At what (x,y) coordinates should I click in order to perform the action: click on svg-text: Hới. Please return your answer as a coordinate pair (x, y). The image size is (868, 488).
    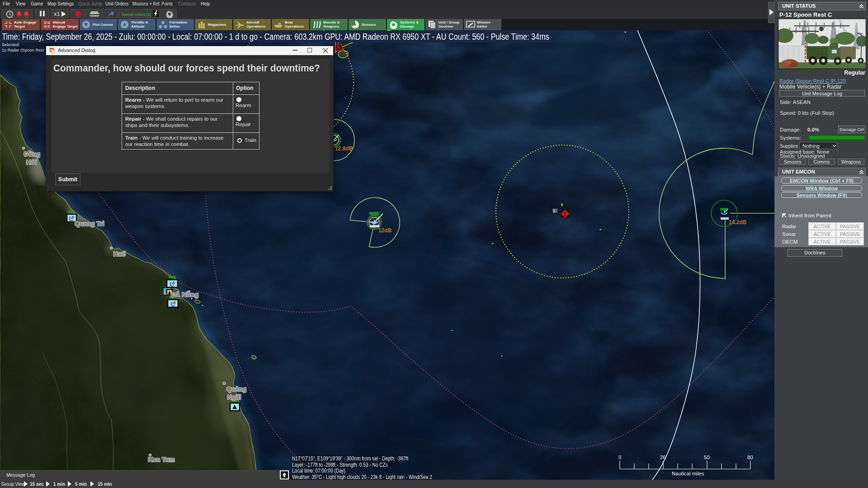
    Looking at the image, I should click on (32, 162).